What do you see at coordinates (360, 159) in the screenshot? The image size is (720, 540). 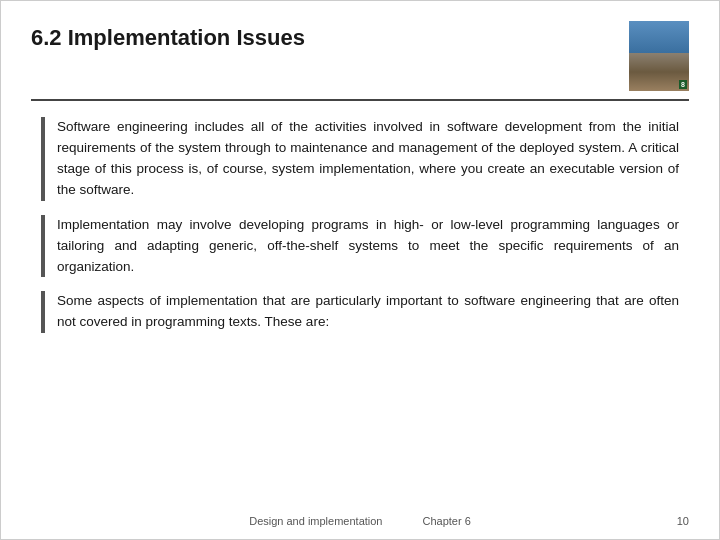 I see `paragraph-block-1: Software engineering includes all of the…` at bounding box center [360, 159].